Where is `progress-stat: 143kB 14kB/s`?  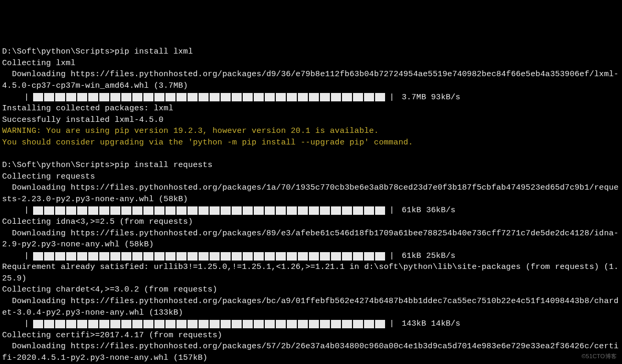 progress-stat: 143kB 14kB/s is located at coordinates (430, 324).